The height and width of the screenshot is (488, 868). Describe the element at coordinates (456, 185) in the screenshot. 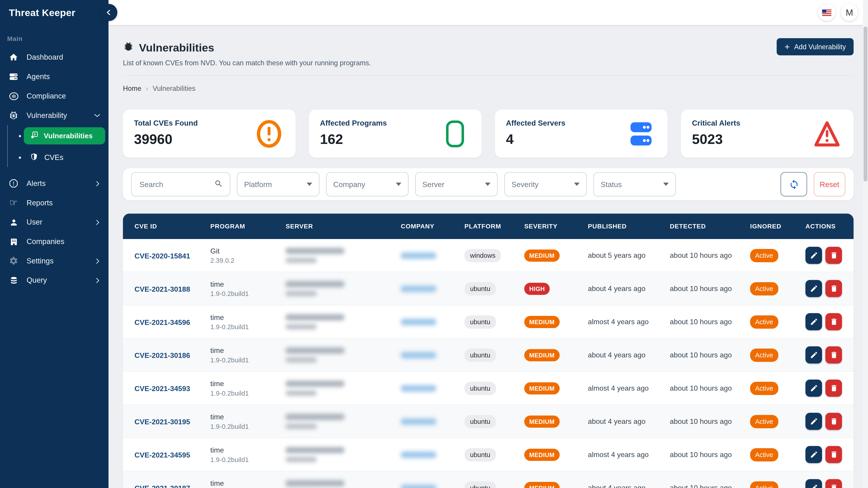

I see `server-dropdown: Server` at that location.